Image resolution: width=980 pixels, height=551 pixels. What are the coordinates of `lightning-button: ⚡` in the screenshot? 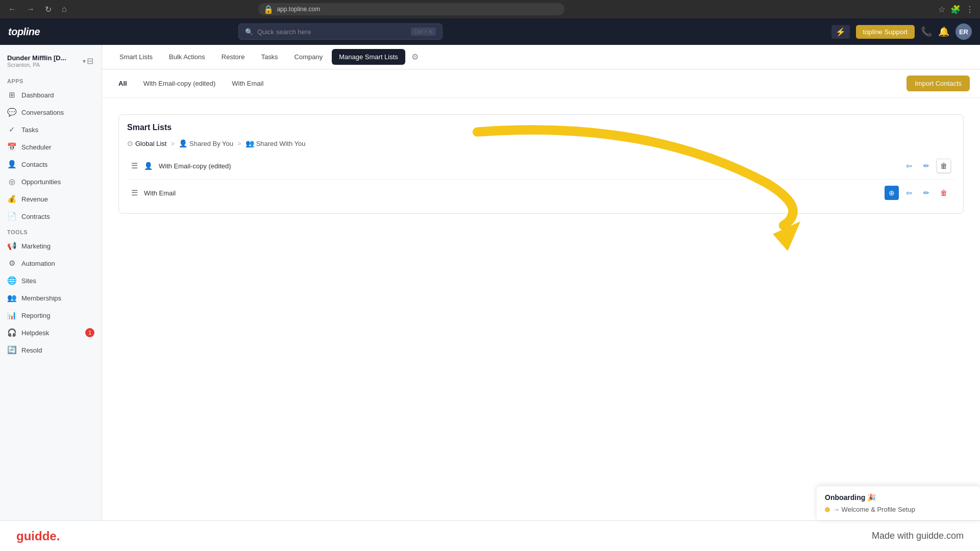 It's located at (841, 32).